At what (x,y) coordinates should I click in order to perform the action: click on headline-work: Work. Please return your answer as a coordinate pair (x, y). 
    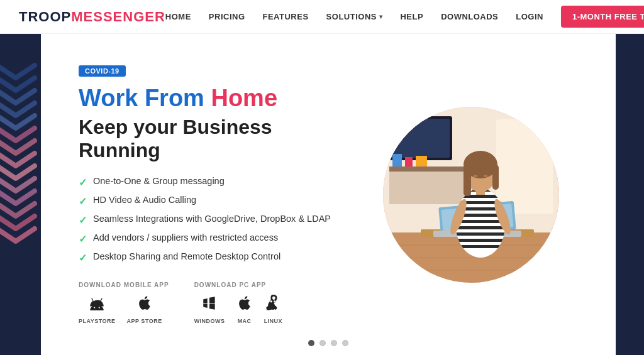
    Looking at the image, I should click on (112, 98).